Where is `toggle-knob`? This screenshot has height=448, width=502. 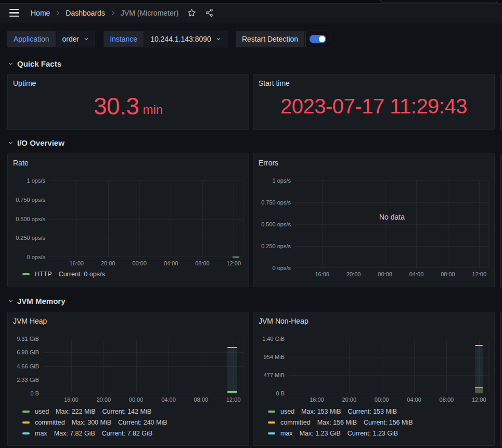
toggle-knob is located at coordinates (322, 39).